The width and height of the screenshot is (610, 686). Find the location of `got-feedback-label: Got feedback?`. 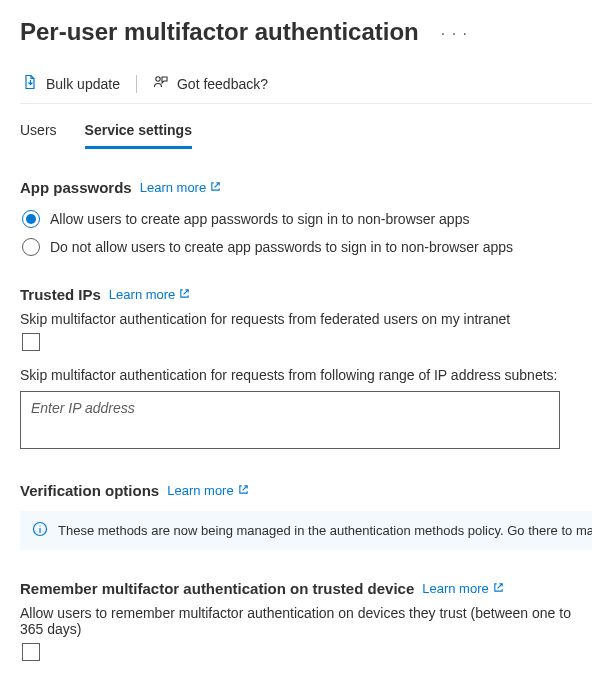

got-feedback-label: Got feedback? is located at coordinates (222, 84).